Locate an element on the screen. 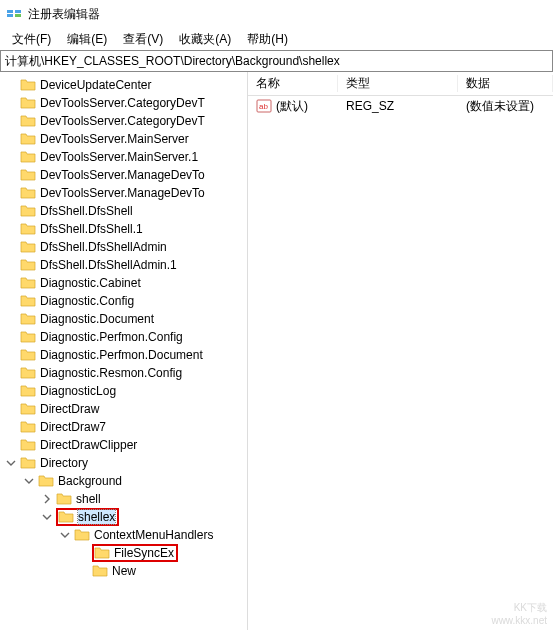 The height and width of the screenshot is (630, 553). tree-node: DirectDrawClipper is located at coordinates (124, 445).